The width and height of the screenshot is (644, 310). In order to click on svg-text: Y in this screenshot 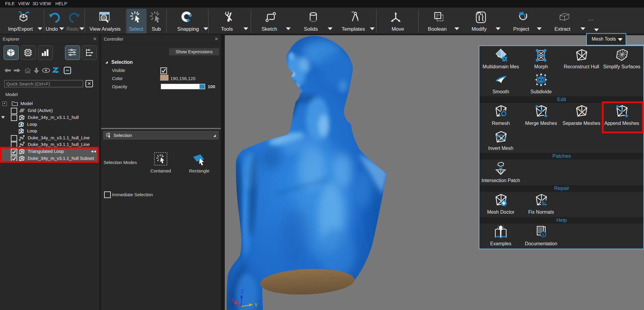, I will do `click(256, 305)`.